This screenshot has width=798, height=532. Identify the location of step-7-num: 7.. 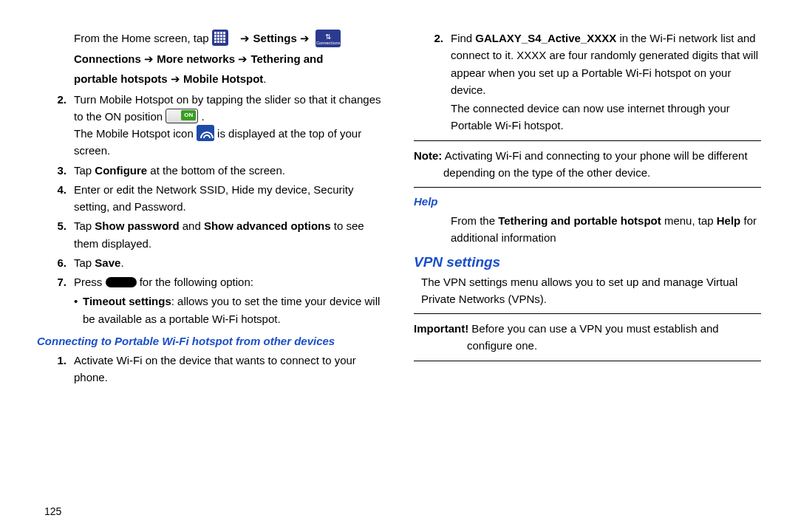
(57, 282).